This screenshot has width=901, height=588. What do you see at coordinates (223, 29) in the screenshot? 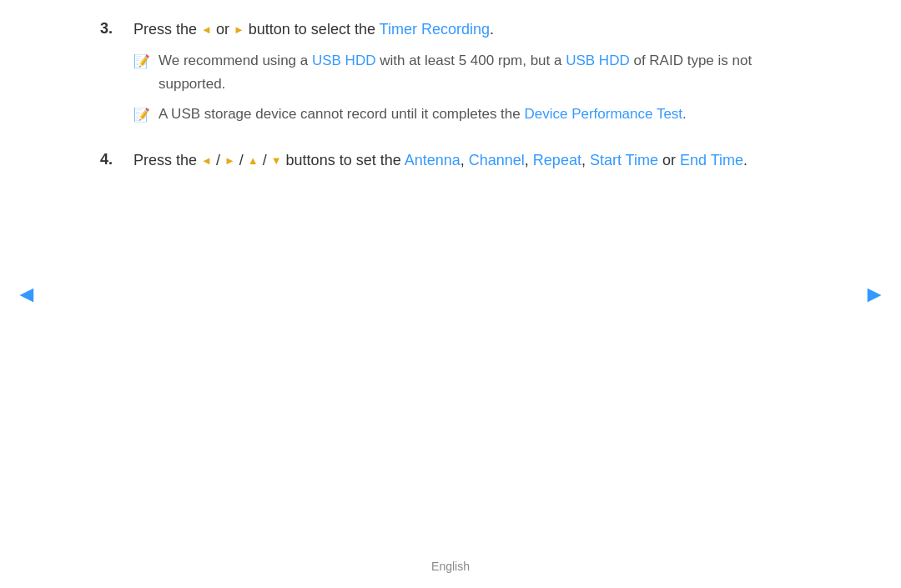
I see `step-3-or: or` at bounding box center [223, 29].